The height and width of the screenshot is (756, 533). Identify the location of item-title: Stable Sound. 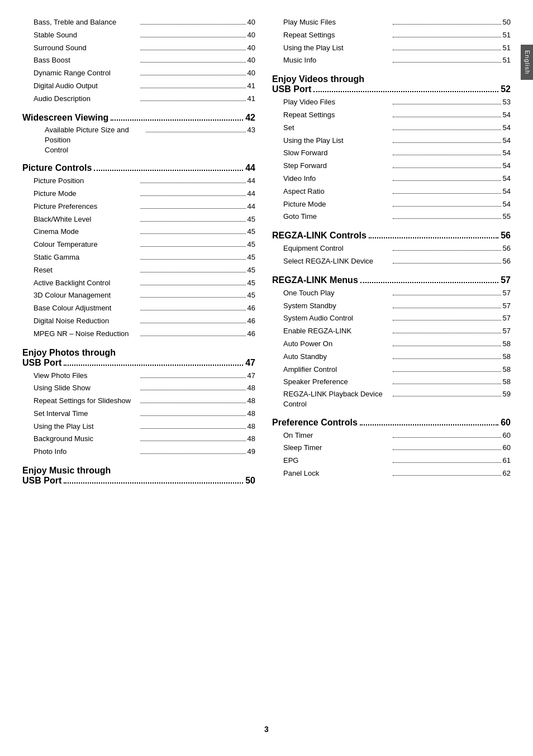
(86, 36).